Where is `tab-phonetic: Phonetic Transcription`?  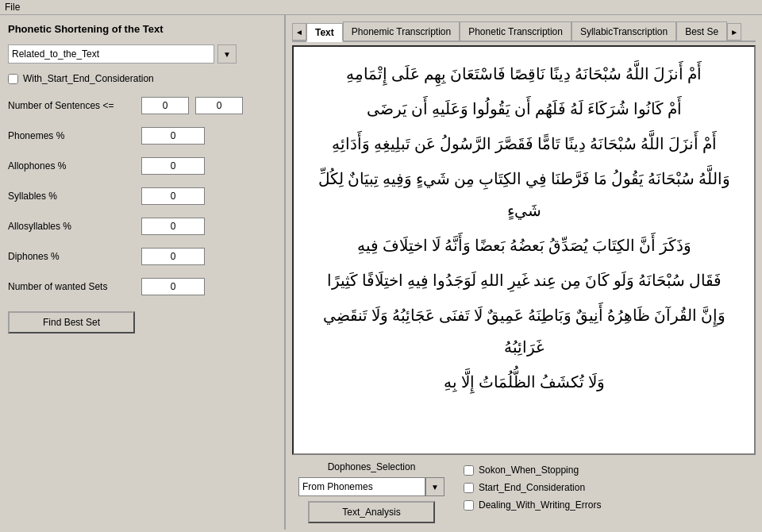
tab-phonetic: Phonetic Transcription is located at coordinates (516, 31).